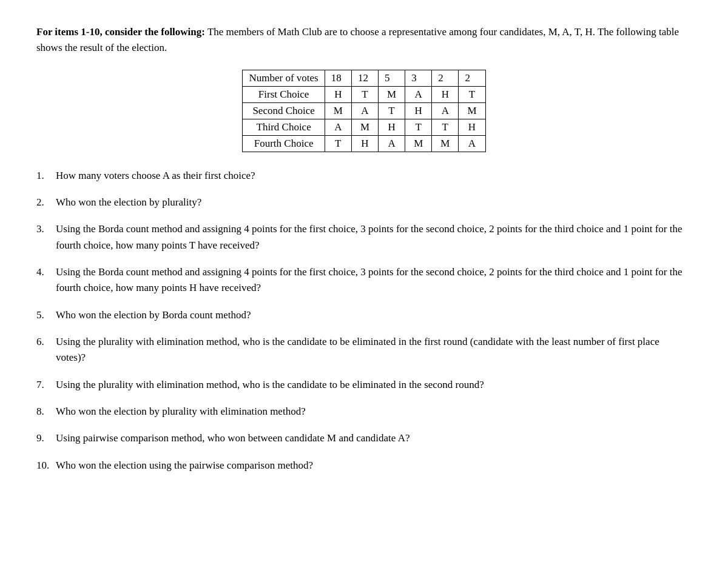 Image resolution: width=728 pixels, height=565 pixels. What do you see at coordinates (364, 466) in the screenshot?
I see `question-10: 10.Who won the election using the pairwi…` at bounding box center [364, 466].